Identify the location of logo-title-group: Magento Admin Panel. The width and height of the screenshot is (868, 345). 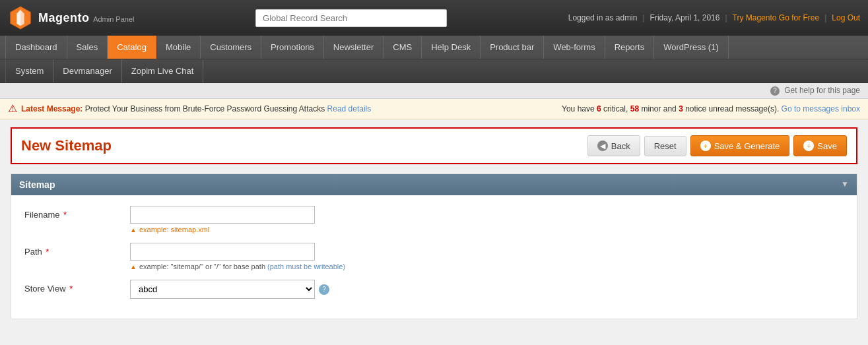
(86, 18).